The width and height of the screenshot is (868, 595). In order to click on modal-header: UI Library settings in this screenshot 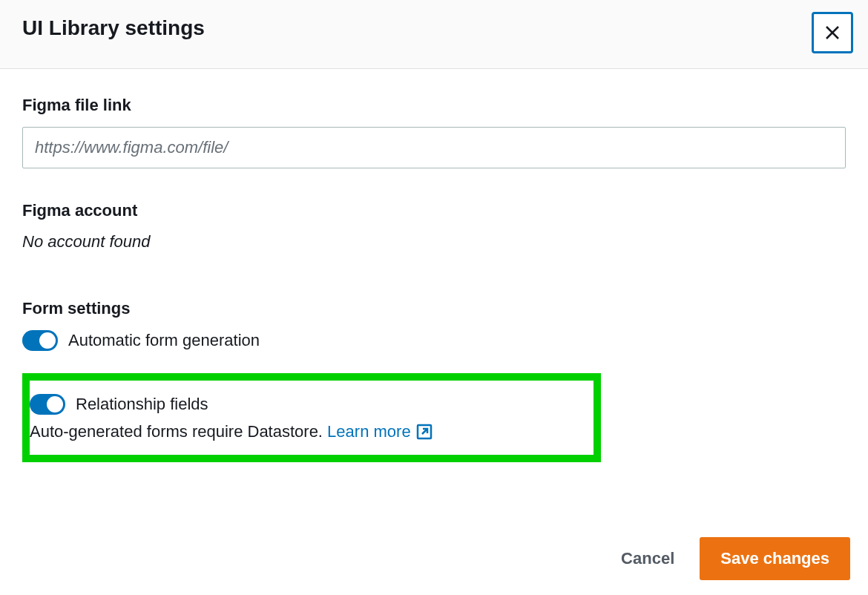, I will do `click(434, 34)`.